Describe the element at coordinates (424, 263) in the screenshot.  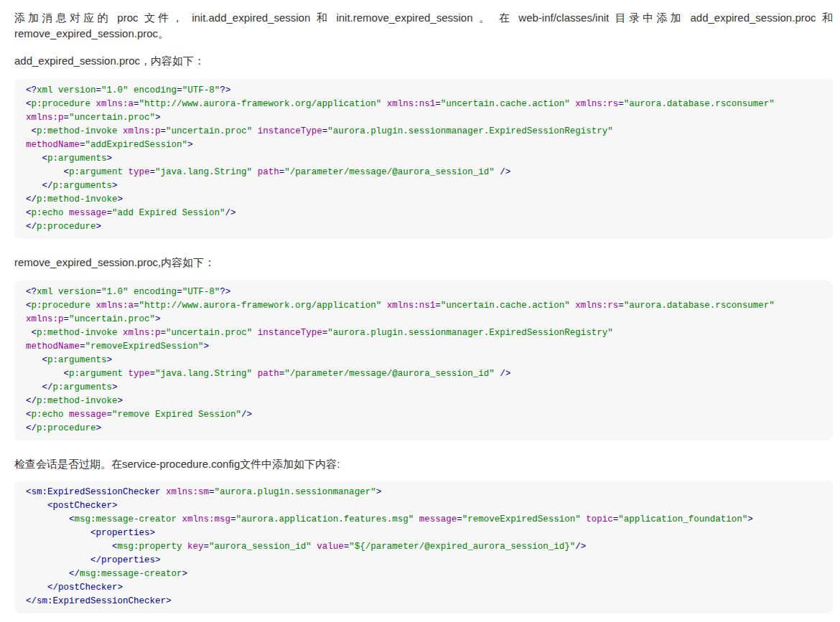
I see `section-heading-remove-proc: remove_expired_session.proc,内容如下：` at that location.